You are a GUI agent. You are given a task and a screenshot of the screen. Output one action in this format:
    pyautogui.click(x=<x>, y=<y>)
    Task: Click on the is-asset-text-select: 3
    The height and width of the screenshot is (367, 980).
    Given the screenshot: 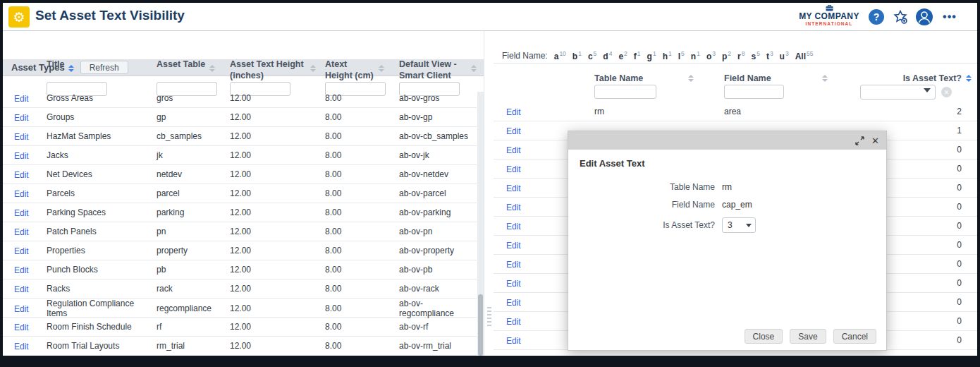 What is the action you would take?
    pyautogui.click(x=739, y=225)
    